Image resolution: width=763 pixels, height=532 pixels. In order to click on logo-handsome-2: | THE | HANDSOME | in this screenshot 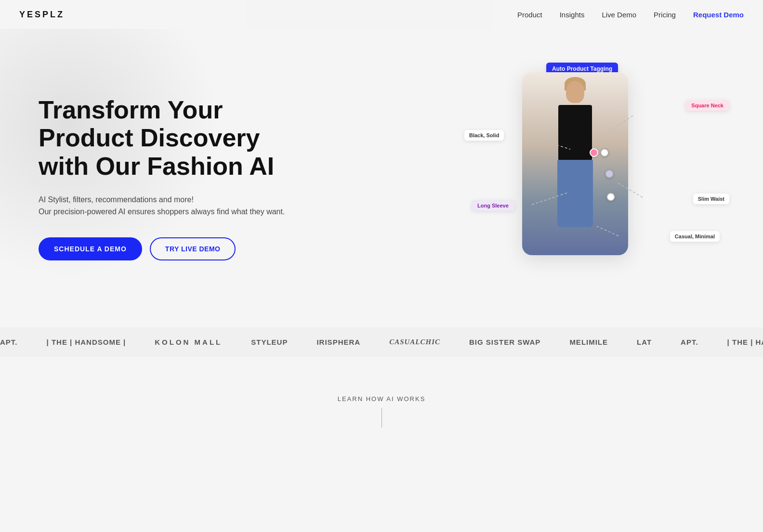, I will do `click(745, 342)`.